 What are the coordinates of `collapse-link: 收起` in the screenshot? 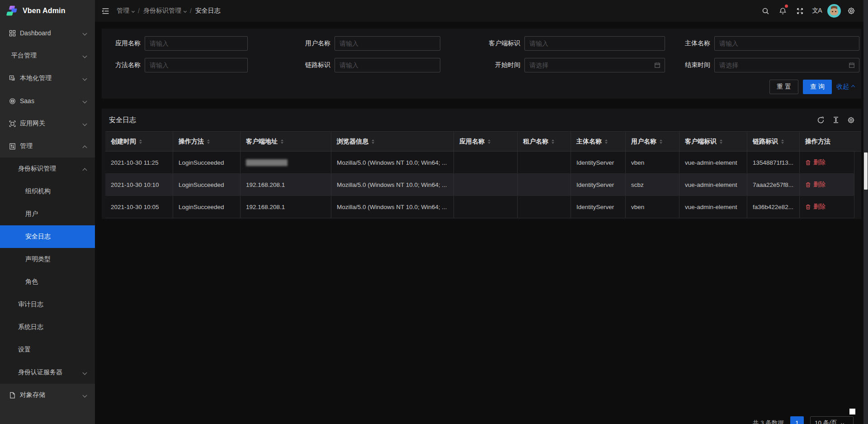 It's located at (845, 87).